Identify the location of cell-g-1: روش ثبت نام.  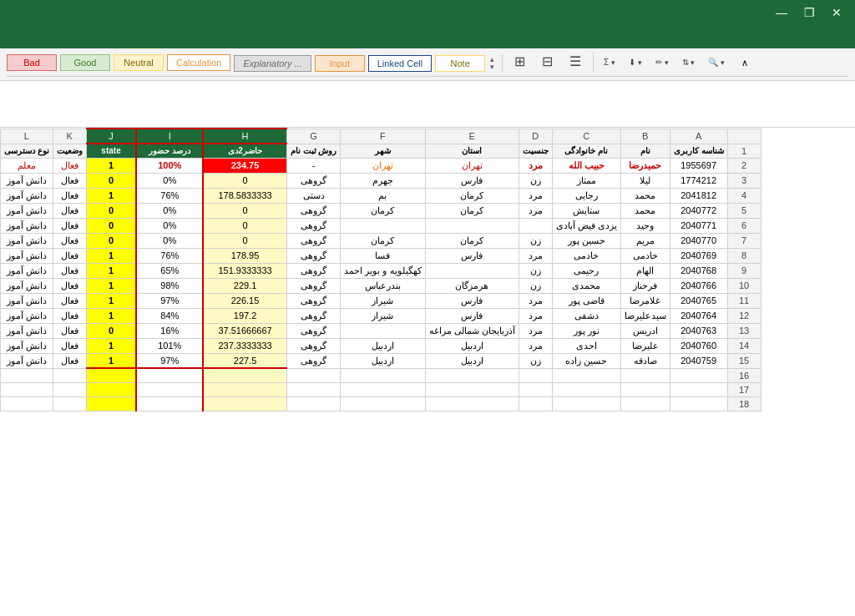
(314, 150).